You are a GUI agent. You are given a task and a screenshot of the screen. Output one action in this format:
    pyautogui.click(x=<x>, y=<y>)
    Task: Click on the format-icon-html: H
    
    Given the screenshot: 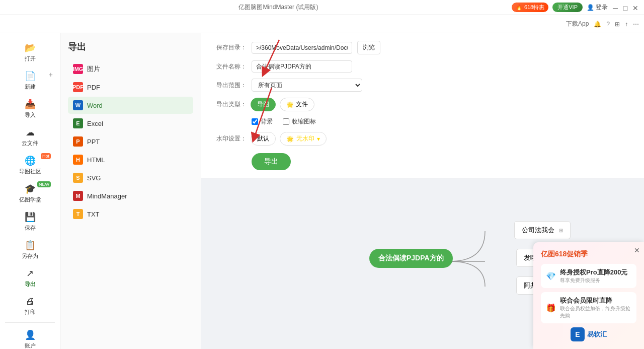 What is the action you would take?
    pyautogui.click(x=78, y=160)
    